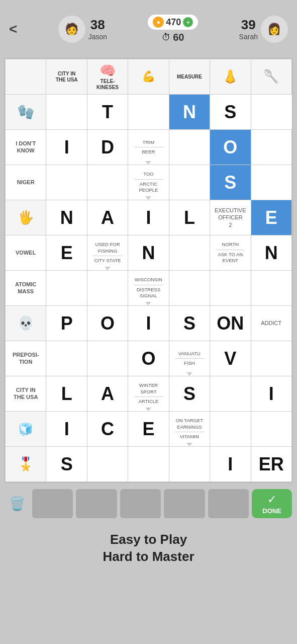  Describe the element at coordinates (149, 429) in the screenshot. I see `cell-r10c3: E` at that location.